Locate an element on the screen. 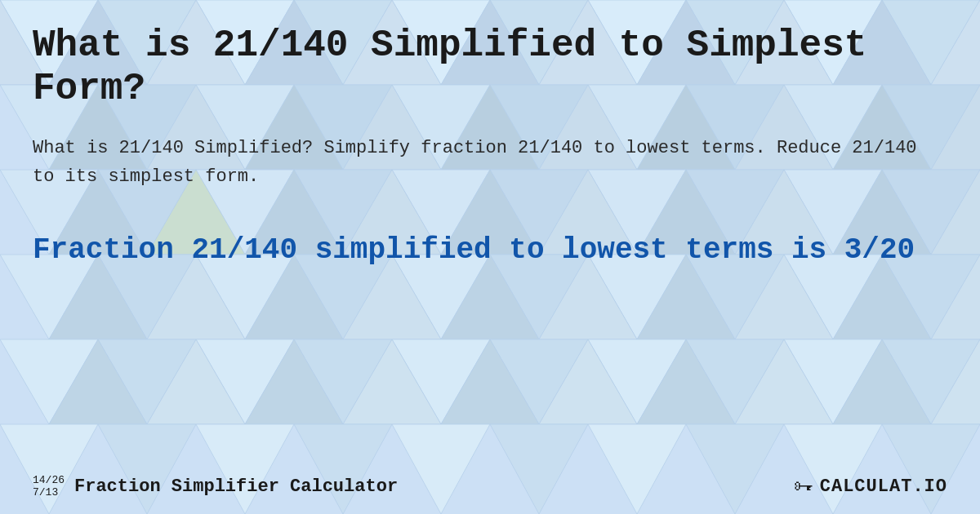 This screenshot has width=980, height=514. footer: 14/26 7/13 Fraction Simplifier Calculato… is located at coordinates (490, 486).